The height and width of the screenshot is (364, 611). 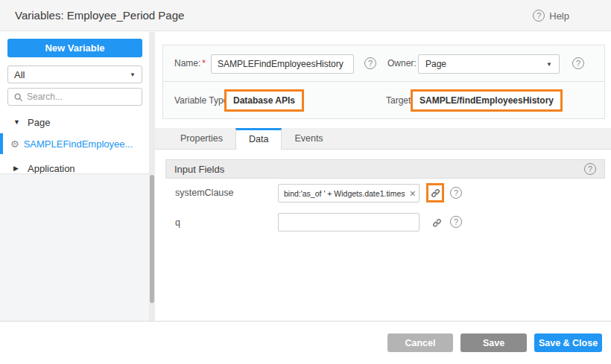 What do you see at coordinates (264, 100) in the screenshot?
I see `variable-type-value-highlighted: Database APIs` at bounding box center [264, 100].